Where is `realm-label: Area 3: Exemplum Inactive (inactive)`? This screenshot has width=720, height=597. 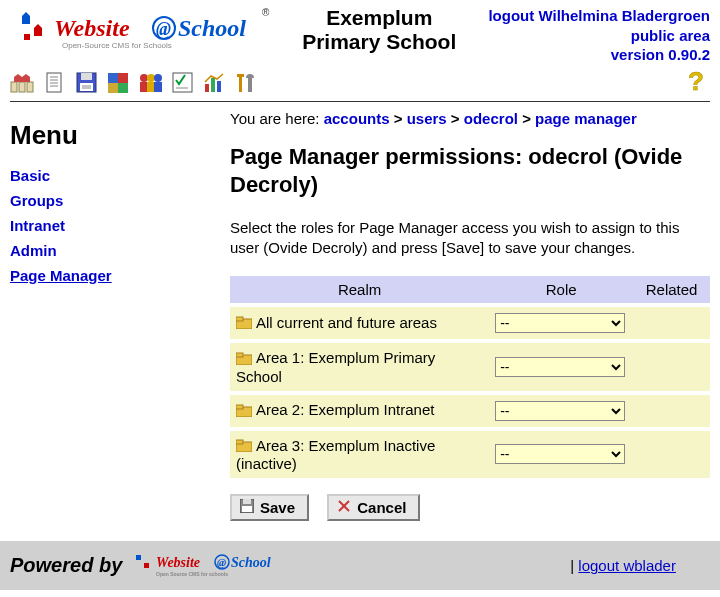
realm-label: Area 3: Exemplum Inactive (inactive) is located at coordinates (336, 455).